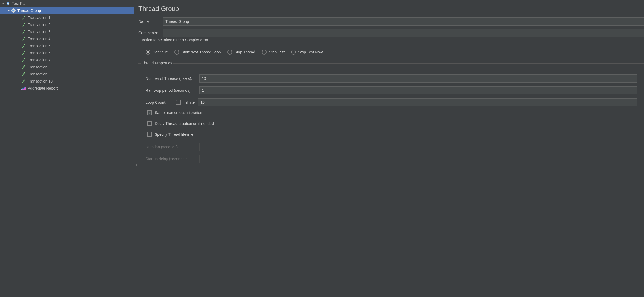 This screenshot has width=644, height=297. Describe the element at coordinates (245, 52) in the screenshot. I see `radio-label: Stop Thread` at that location.